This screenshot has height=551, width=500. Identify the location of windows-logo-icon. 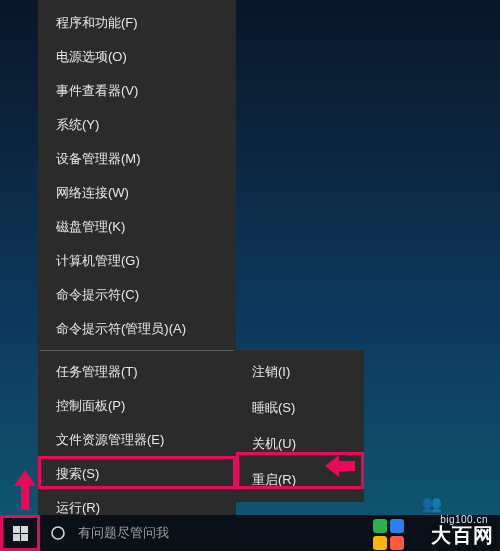
(20, 534).